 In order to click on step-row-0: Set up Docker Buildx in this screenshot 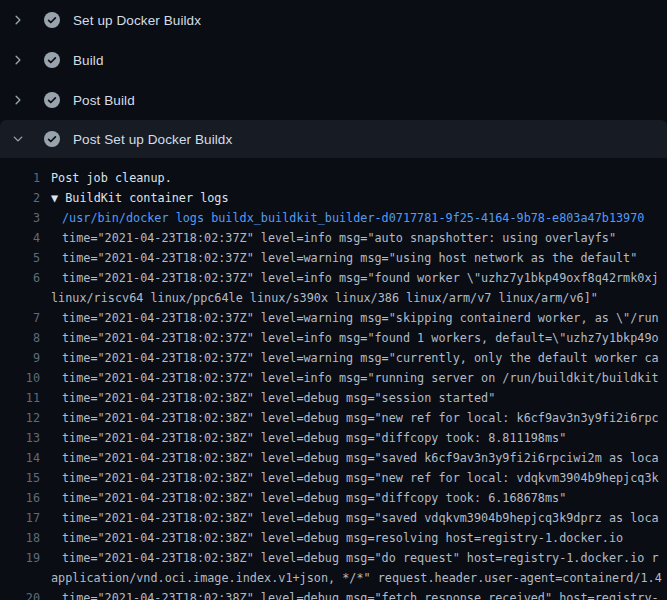, I will do `click(334, 20)`.